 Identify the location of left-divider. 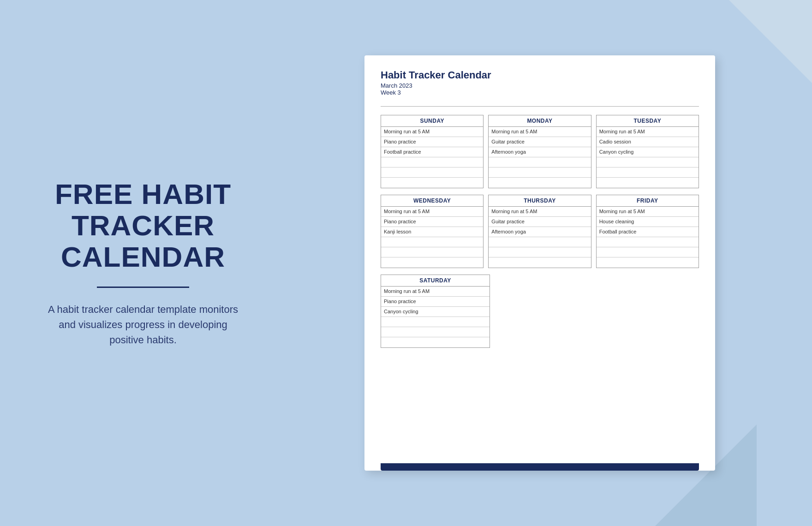
(143, 287).